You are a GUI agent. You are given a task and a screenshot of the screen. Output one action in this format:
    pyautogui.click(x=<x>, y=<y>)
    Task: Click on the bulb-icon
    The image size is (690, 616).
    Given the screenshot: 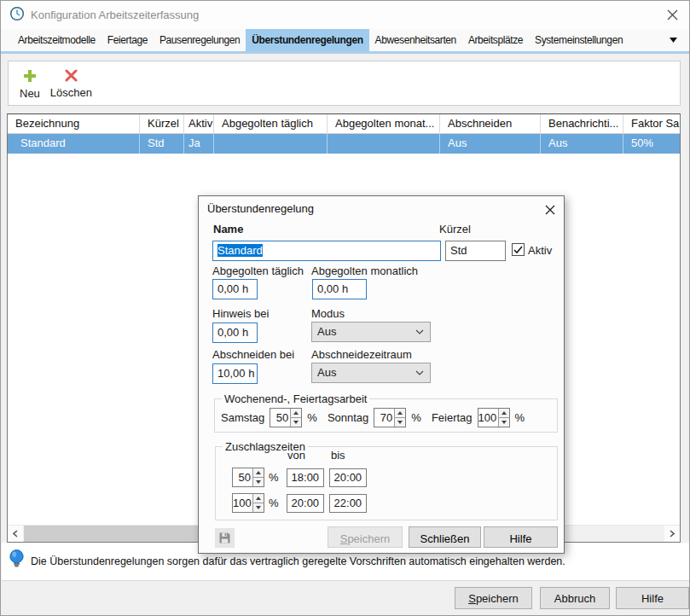 What is the action you would take?
    pyautogui.click(x=17, y=561)
    